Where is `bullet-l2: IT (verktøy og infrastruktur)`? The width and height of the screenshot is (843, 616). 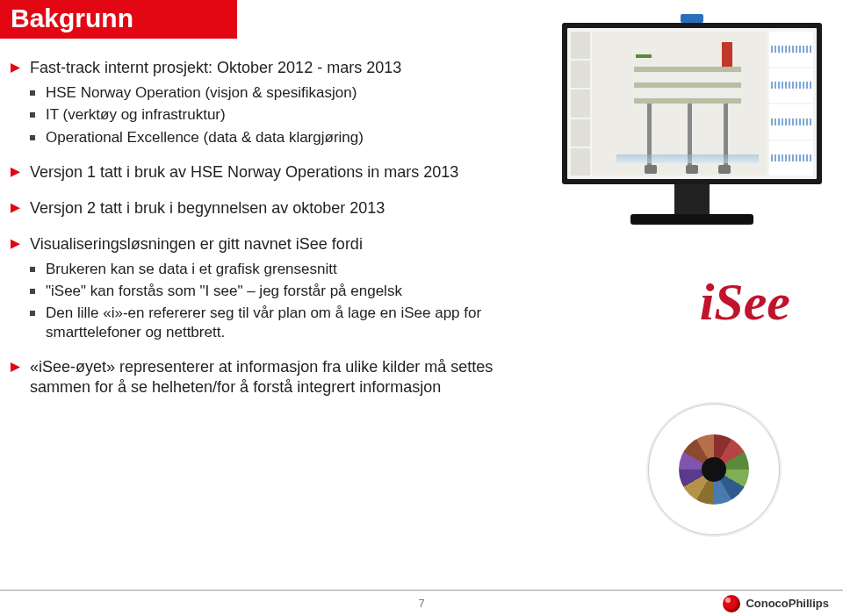 bullet-l2: IT (verktøy og infrastruktur) is located at coordinates (284, 114).